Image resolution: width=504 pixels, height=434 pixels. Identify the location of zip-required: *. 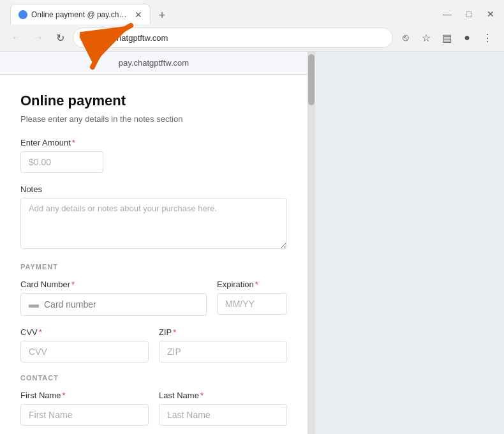
(175, 332).